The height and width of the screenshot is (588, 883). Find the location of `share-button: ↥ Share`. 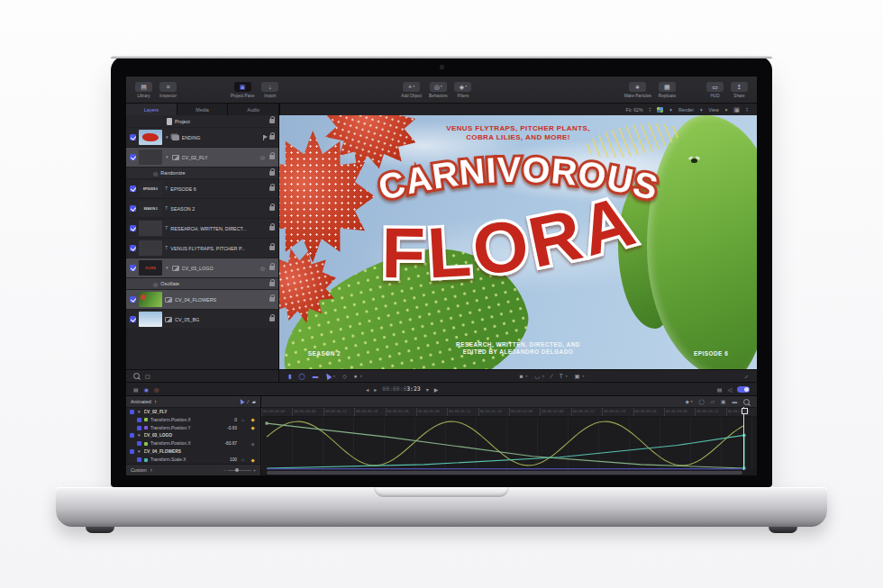

share-button: ↥ Share is located at coordinates (739, 90).